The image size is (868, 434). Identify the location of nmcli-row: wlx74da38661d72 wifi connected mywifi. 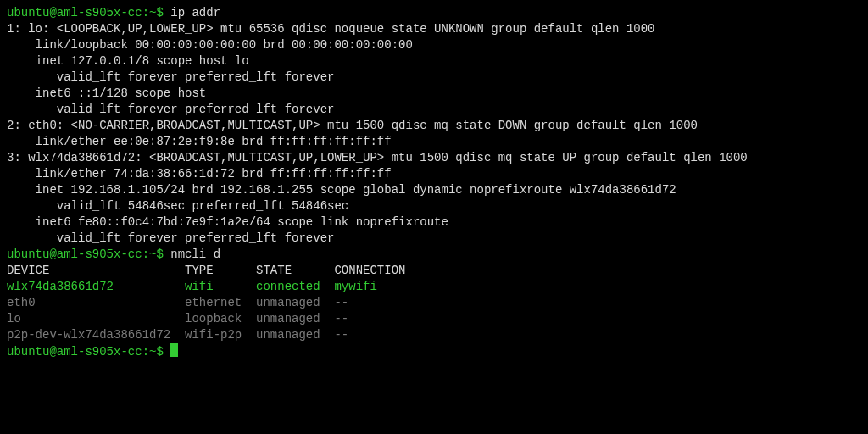
(214, 287).